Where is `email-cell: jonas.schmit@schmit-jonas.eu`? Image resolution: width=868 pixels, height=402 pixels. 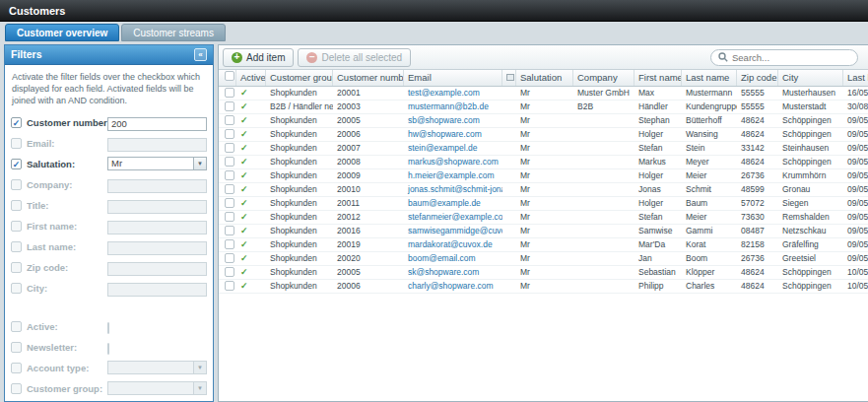 email-cell: jonas.schmit@schmit-jonas.eu is located at coordinates (453, 189).